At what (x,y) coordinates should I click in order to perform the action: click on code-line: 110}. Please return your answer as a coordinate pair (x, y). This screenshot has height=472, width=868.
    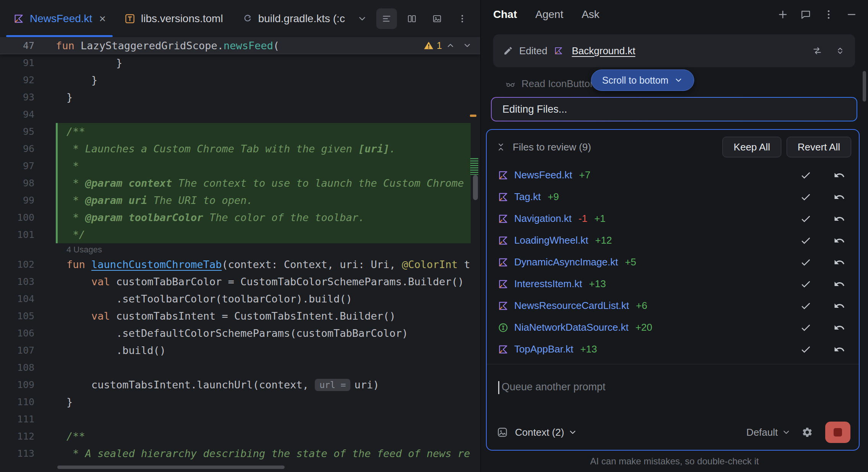
    Looking at the image, I should click on (240, 402).